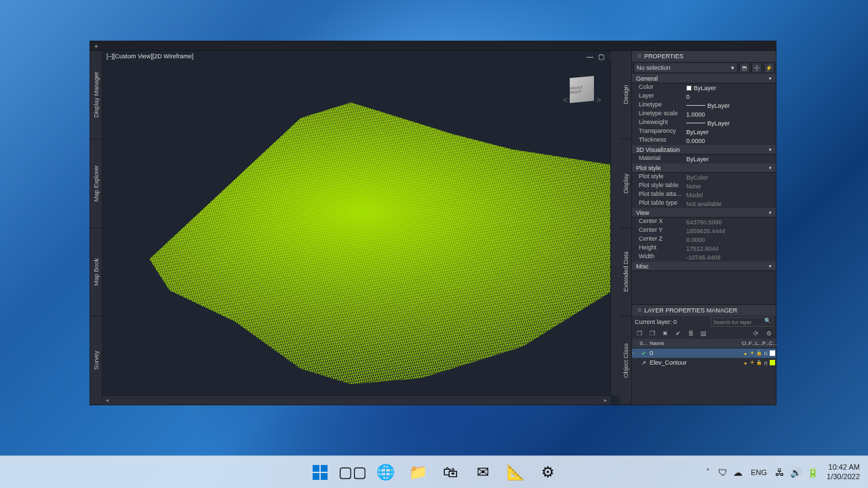  I want to click on prop-width: -10746.4408, so click(730, 258).